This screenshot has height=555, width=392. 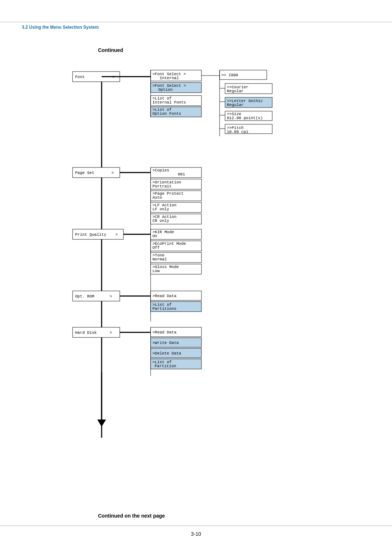 What do you see at coordinates (166, 343) in the screenshot?
I see `svg-text: >Write Data` at bounding box center [166, 343].